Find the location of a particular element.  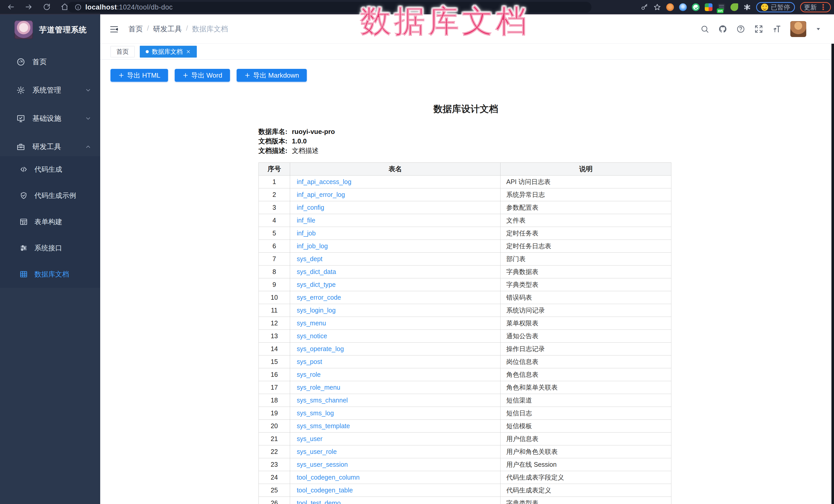

row-number: 4 is located at coordinates (274, 221).